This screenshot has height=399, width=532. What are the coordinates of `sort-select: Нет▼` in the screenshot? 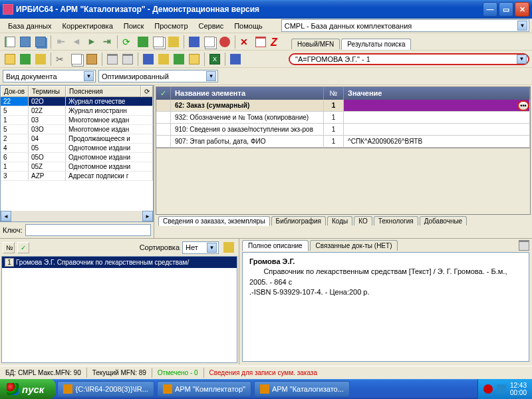 It's located at (201, 247).